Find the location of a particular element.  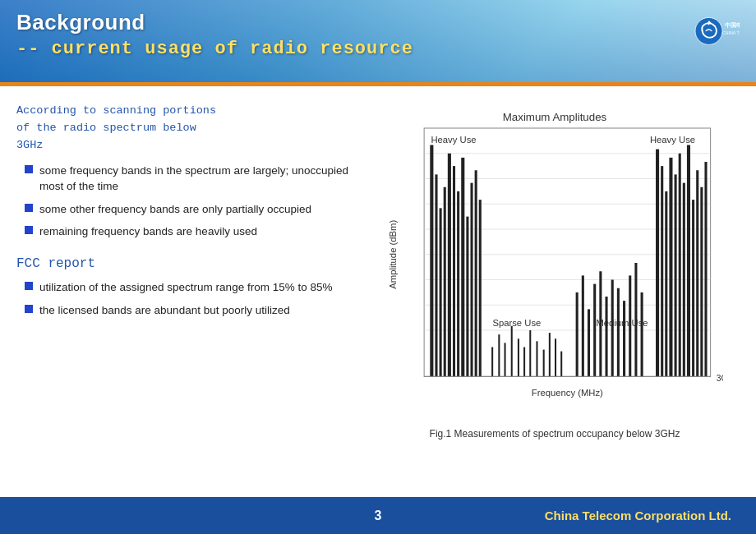

bullet-text: the licensed bands are abundant but poor… is located at coordinates (164, 311).